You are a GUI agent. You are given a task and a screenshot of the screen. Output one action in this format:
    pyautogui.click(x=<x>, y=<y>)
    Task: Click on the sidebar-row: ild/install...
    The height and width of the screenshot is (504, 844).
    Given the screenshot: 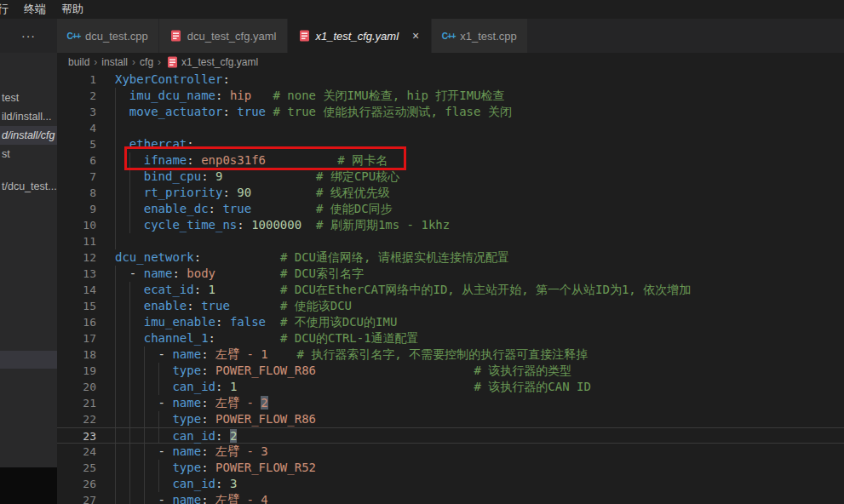 What is the action you would take?
    pyautogui.click(x=29, y=117)
    